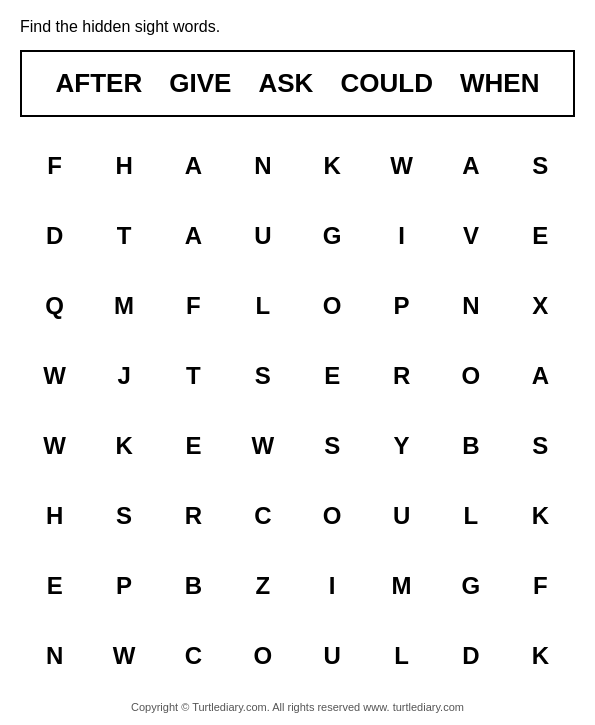 The width and height of the screenshot is (595, 725). Describe the element at coordinates (54, 306) in the screenshot. I see `grid-cell: Q` at that location.